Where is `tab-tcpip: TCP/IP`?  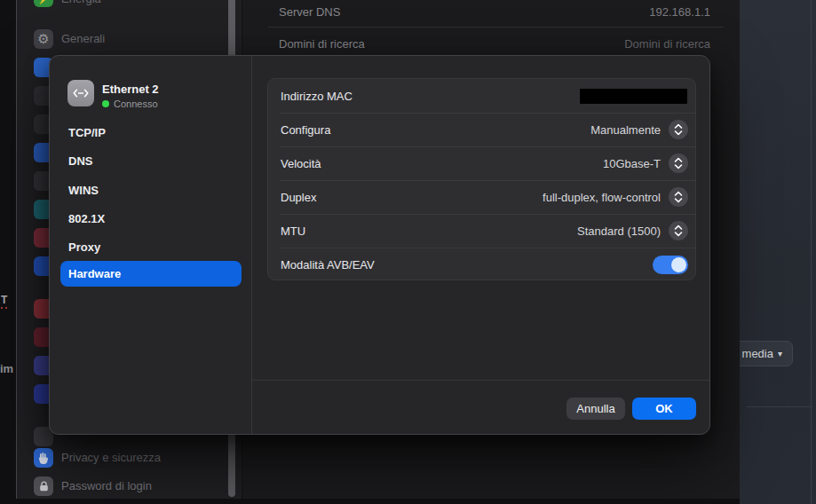 tab-tcpip: TCP/IP is located at coordinates (151, 133).